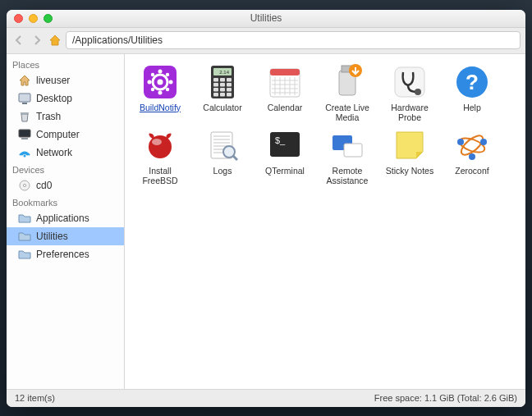 This screenshot has width=532, height=416. What do you see at coordinates (285, 171) in the screenshot?
I see `app-item-label: QTerminal` at bounding box center [285, 171].